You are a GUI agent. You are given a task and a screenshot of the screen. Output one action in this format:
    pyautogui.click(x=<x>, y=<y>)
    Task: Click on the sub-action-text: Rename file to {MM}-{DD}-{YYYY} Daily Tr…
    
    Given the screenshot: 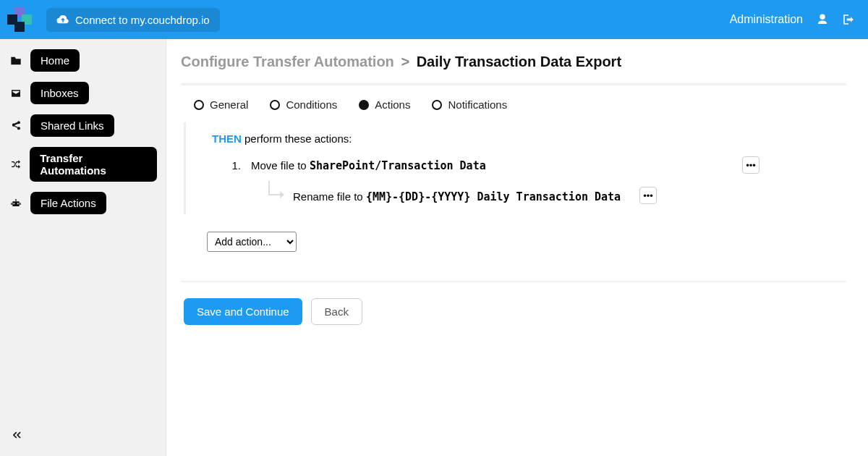 What is the action you would take?
    pyautogui.click(x=457, y=195)
    